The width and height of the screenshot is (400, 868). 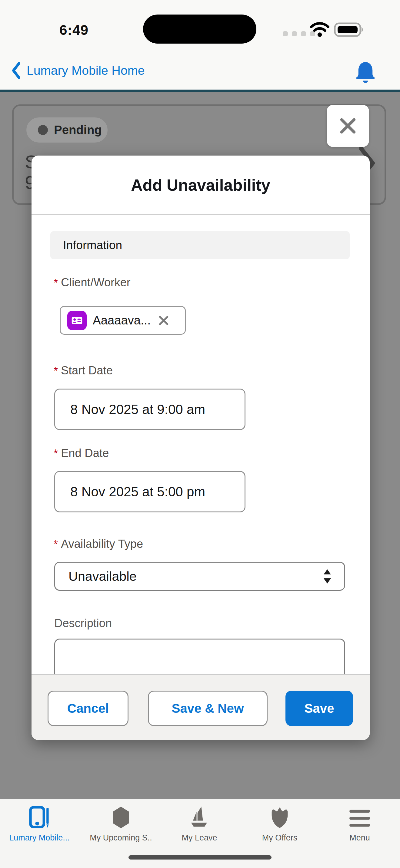 I want to click on client-worker-label: * Client/Worker, so click(x=92, y=283).